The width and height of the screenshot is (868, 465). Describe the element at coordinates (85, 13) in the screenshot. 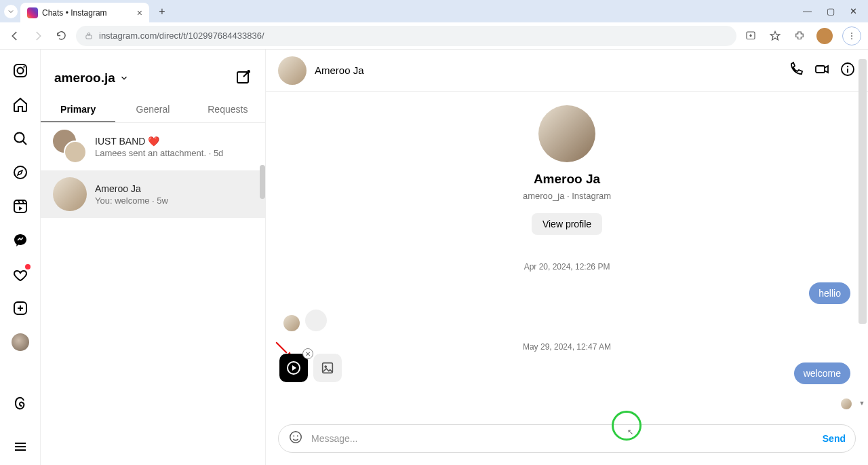

I see `browser-tab: Chats • Instagram ×` at that location.